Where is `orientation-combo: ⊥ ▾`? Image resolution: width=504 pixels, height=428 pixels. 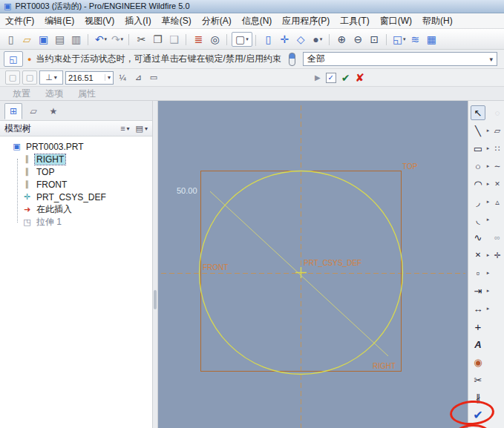
orientation-combo: ⊥ ▾ is located at coordinates (51, 77).